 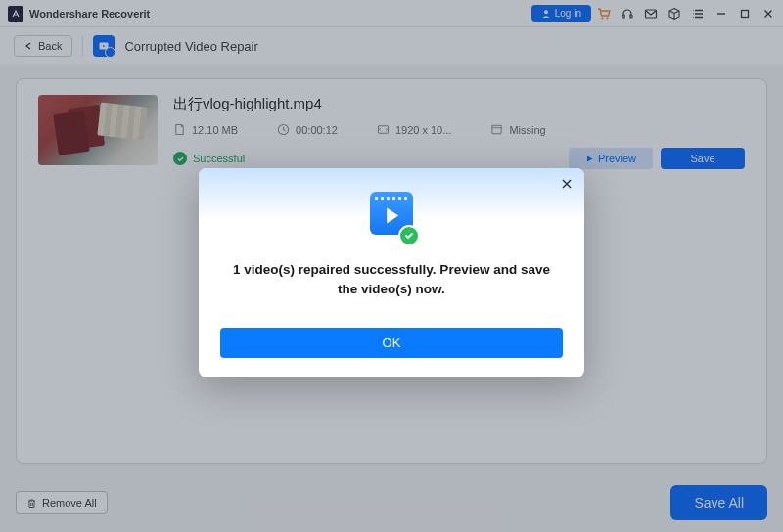 I want to click on dialog-body: 1 video(s) repaired successfully. Previe…, so click(x=392, y=275).